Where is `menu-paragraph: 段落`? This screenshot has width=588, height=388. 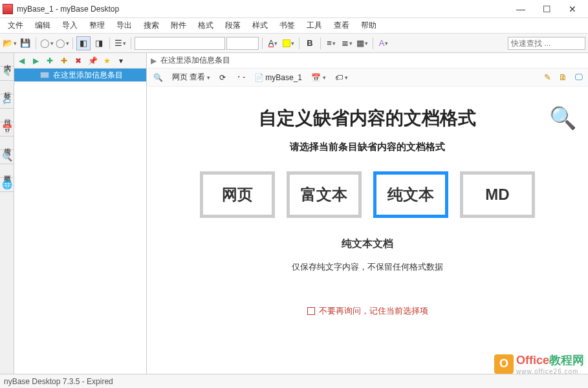
menu-paragraph: 段落 is located at coordinates (233, 26).